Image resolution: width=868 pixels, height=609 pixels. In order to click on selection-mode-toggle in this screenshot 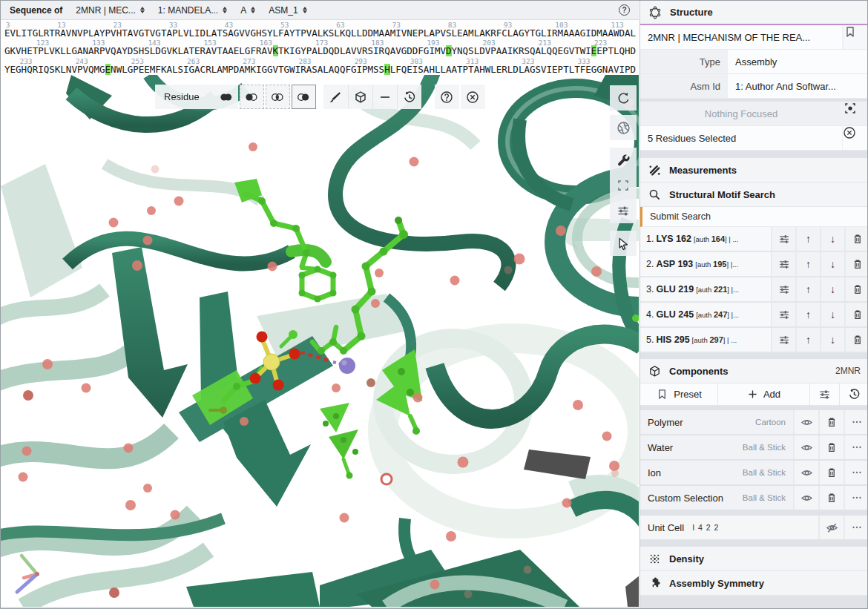, I will do `click(623, 243)`.